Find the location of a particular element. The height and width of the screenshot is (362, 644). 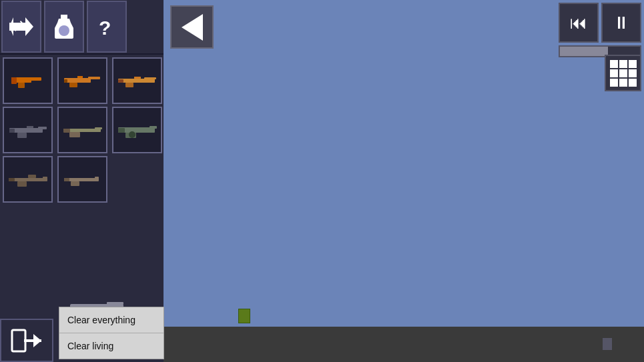

weapon-grid is located at coordinates (81, 130).